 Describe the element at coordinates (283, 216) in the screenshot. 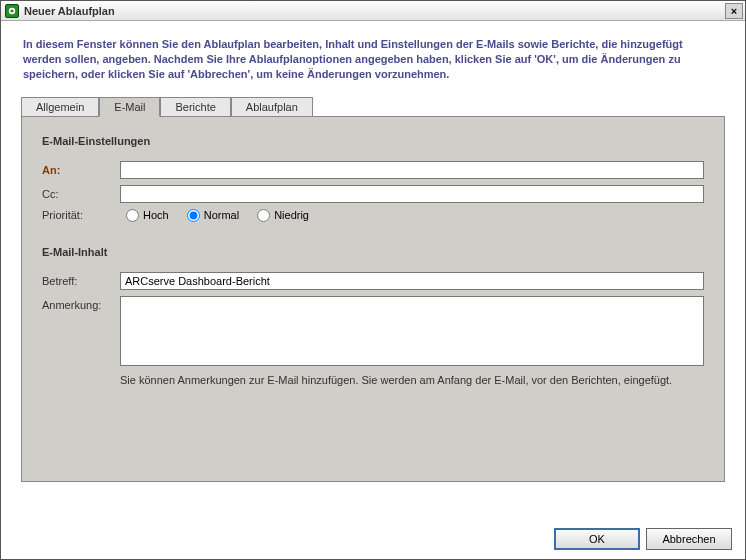

I see `priority-low-option: Niedrig` at that location.